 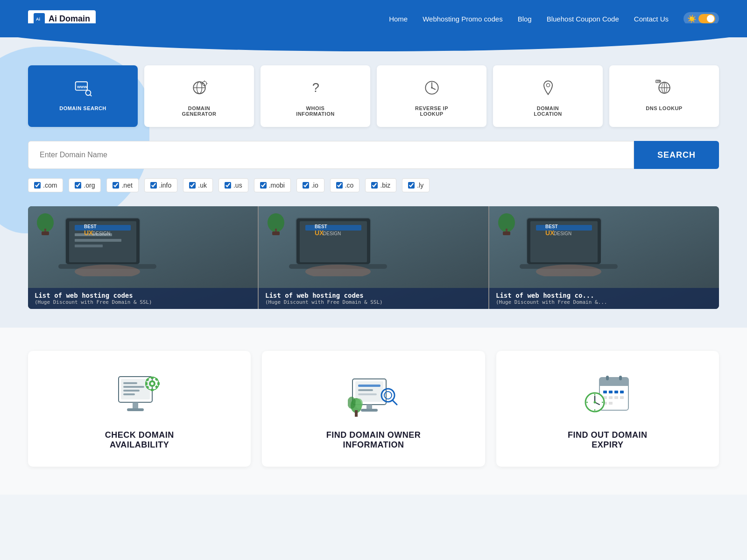 I want to click on logo-icon: Ai, so click(x=39, y=19).